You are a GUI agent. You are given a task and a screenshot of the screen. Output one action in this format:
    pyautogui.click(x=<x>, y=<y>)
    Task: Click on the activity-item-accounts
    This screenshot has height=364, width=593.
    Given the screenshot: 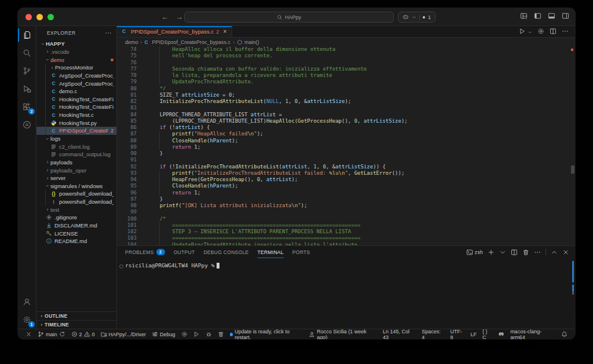 What is the action you would take?
    pyautogui.click(x=27, y=302)
    